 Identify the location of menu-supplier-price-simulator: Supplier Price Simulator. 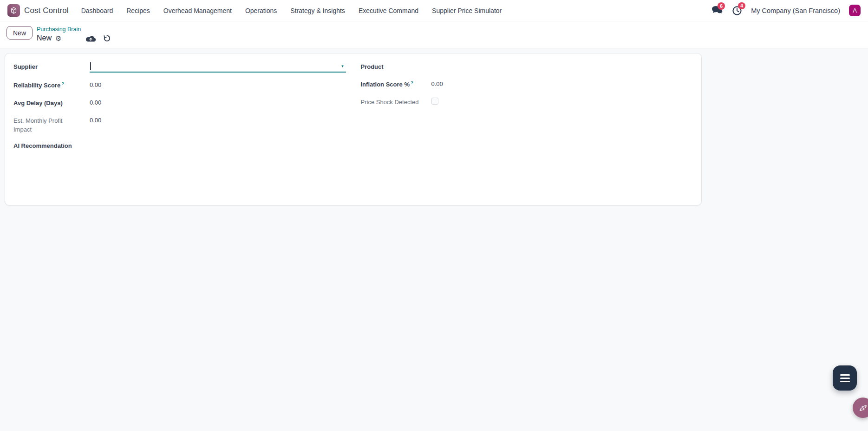
(467, 11).